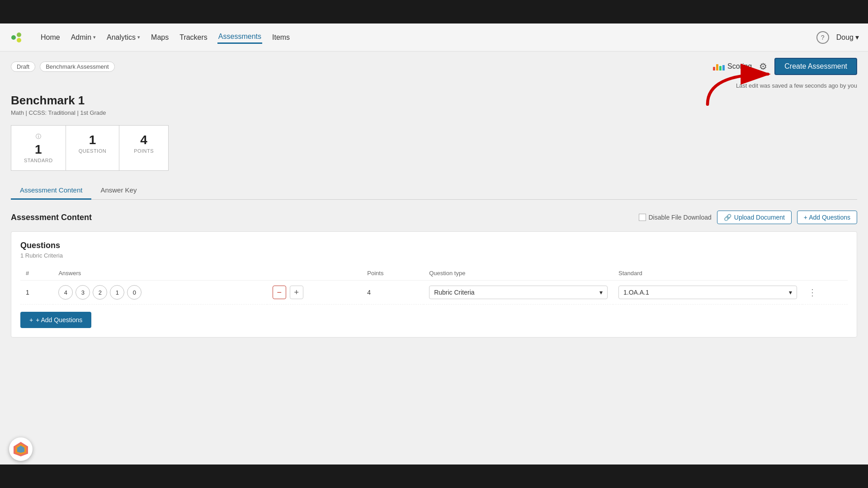 The image size is (868, 488). Describe the element at coordinates (708, 293) in the screenshot. I see `row-standard: 1.OA.A.1 ▾` at that location.